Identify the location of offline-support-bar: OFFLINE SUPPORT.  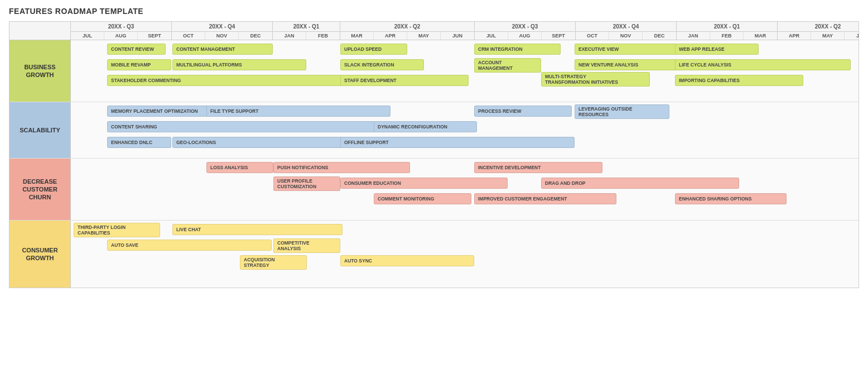
(457, 142).